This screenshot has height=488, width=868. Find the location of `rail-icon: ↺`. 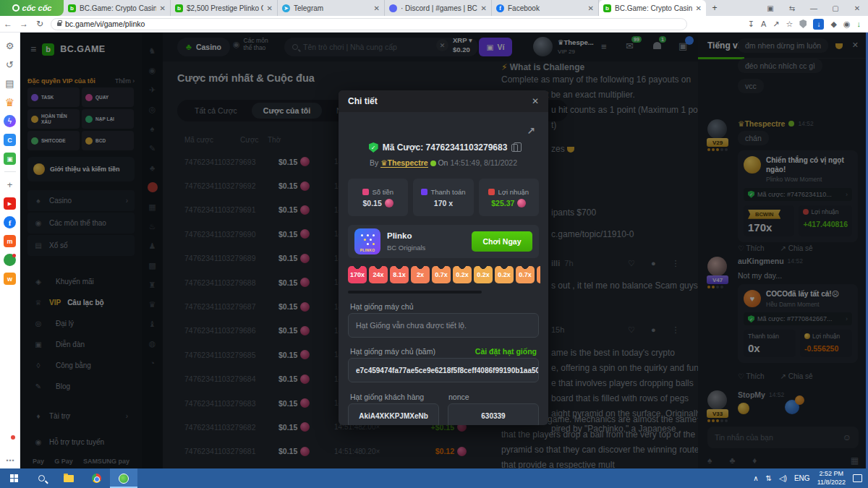

rail-icon: ↺ is located at coordinates (10, 65).